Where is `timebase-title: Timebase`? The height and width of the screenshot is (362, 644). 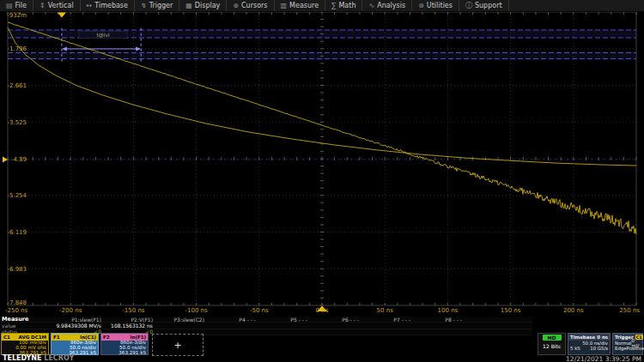
timebase-title: Timebase is located at coordinates (582, 337).